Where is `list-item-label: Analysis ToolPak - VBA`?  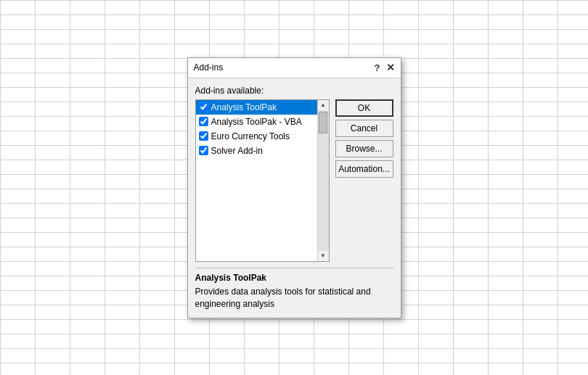 list-item-label: Analysis ToolPak - VBA is located at coordinates (257, 122).